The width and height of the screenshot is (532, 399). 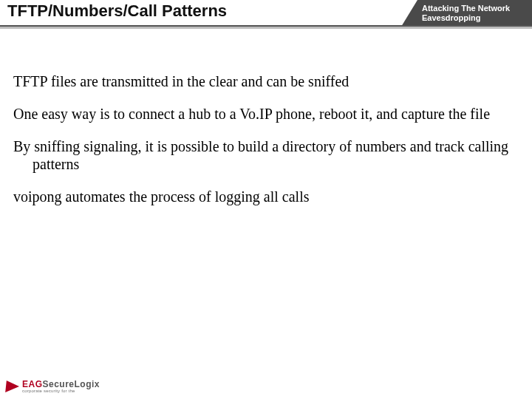 I want to click on paragraph-4: voipong automates the process of logging…, so click(x=270, y=197).